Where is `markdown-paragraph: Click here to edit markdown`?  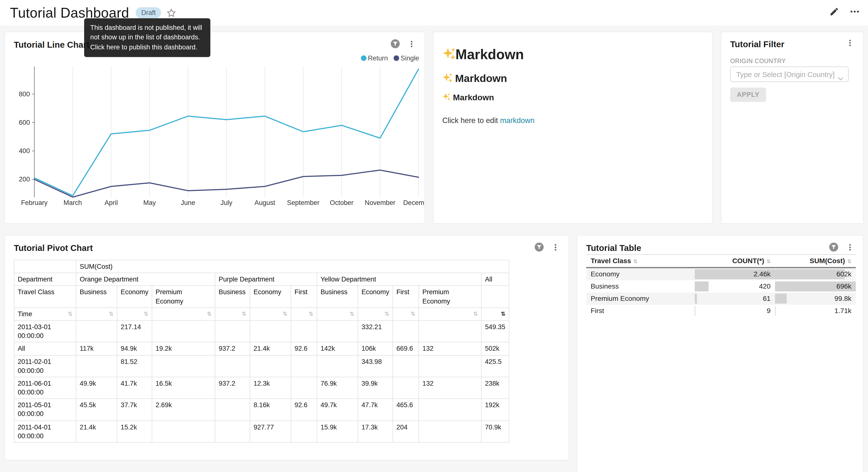 markdown-paragraph: Click here to edit markdown is located at coordinates (573, 121).